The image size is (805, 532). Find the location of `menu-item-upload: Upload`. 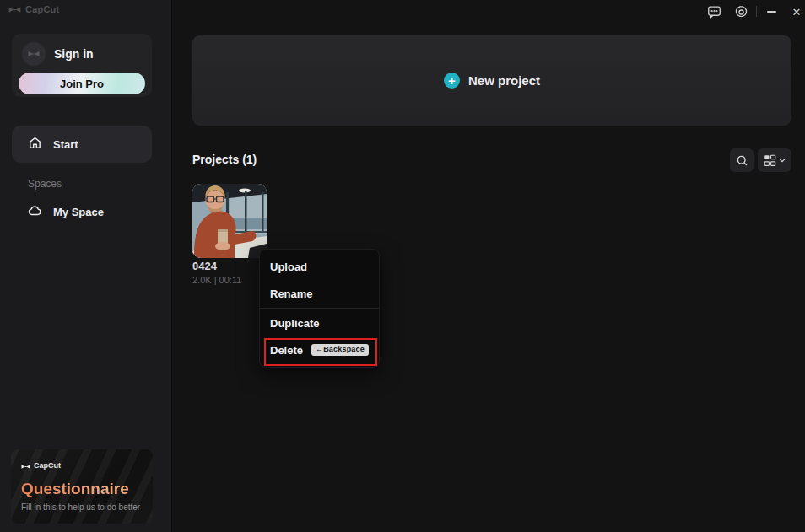

menu-item-upload: Upload is located at coordinates (319, 266).